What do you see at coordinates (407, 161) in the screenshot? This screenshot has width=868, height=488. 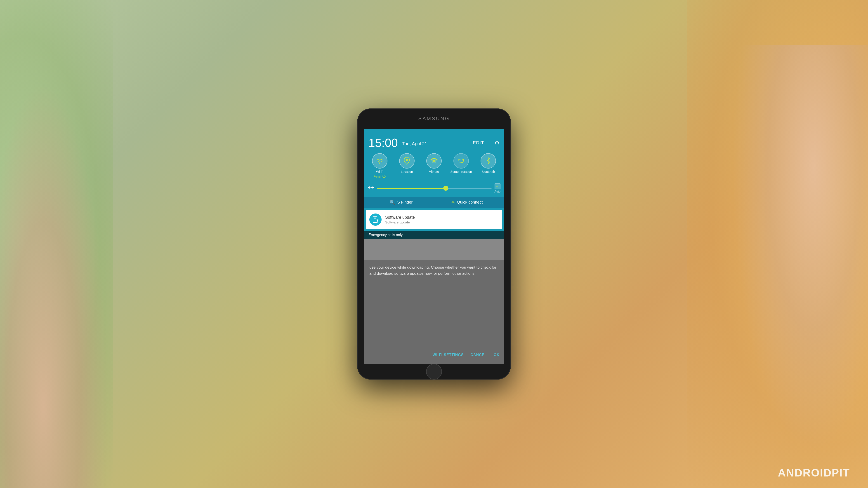 I see `location-icon-circle` at bounding box center [407, 161].